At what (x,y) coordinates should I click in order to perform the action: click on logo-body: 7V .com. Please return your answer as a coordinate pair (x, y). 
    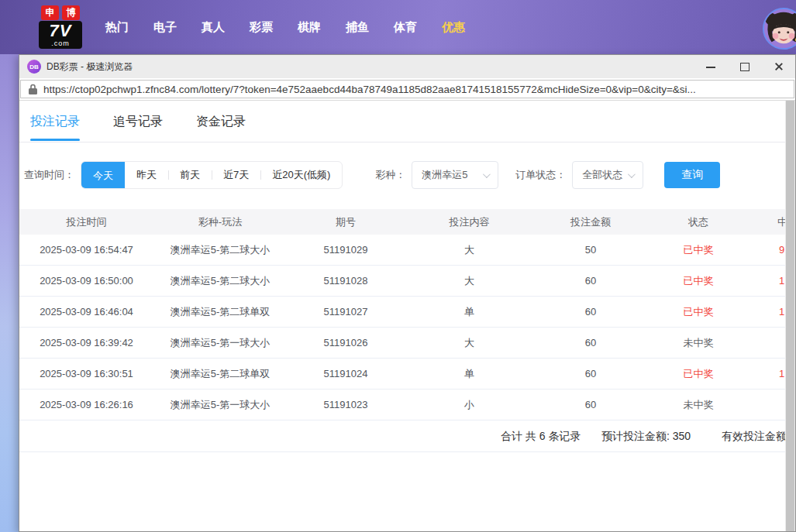
    Looking at the image, I should click on (60, 35).